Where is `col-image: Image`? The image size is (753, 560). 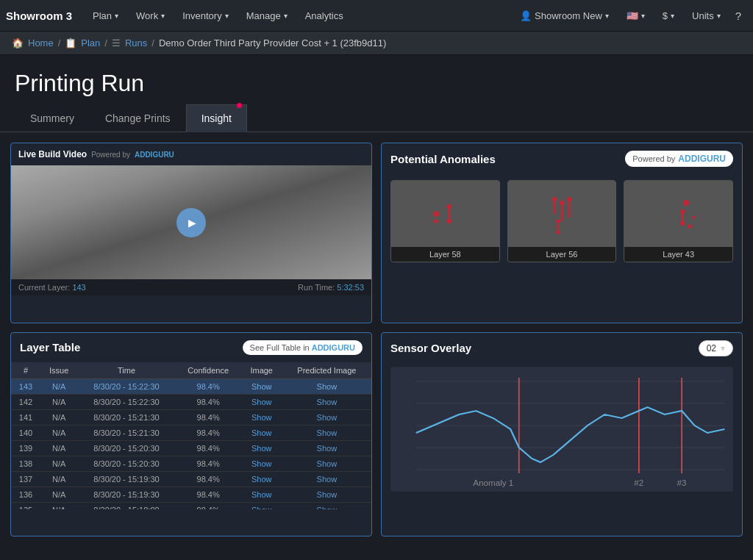 col-image: Image is located at coordinates (262, 370).